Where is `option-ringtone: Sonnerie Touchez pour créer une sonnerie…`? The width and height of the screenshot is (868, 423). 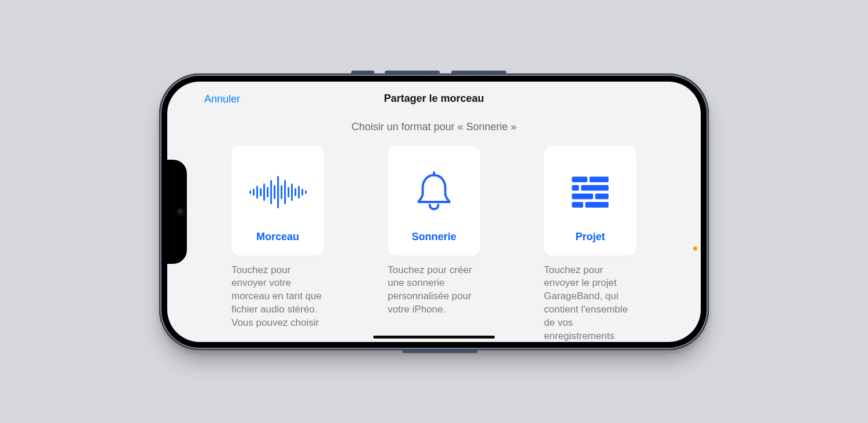
option-ringtone: Sonnerie Touchez pour créer une sonnerie… is located at coordinates (434, 244).